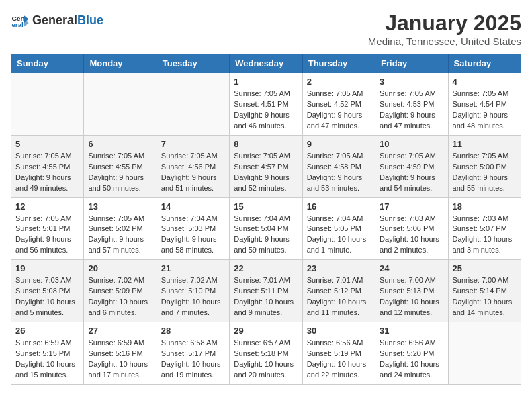 This screenshot has width=532, height=411. I want to click on logo-icon: Gen eral, so click(20, 20).